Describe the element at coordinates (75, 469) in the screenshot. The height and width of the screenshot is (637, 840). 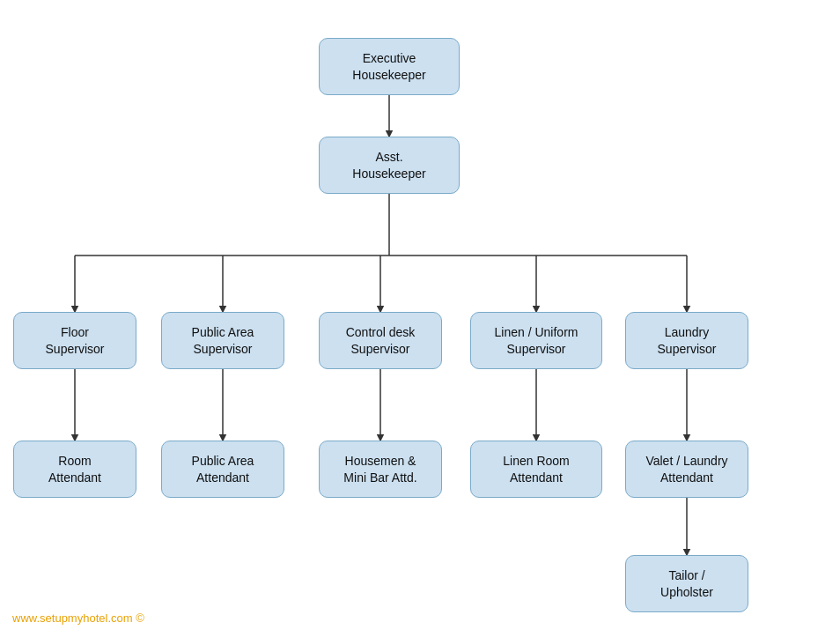
I see `node-room-attendant: Room Attendant` at that location.